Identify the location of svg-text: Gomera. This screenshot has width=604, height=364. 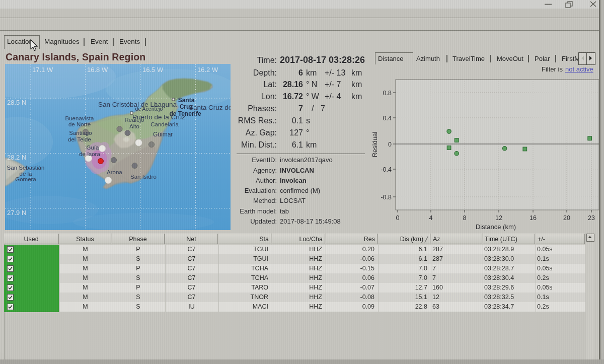
(26, 179).